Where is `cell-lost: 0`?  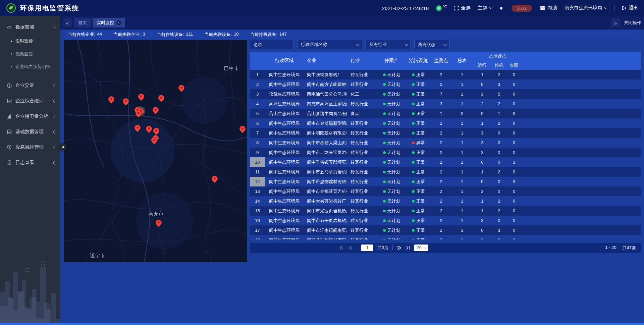
cell-lost: 0 is located at coordinates (514, 133).